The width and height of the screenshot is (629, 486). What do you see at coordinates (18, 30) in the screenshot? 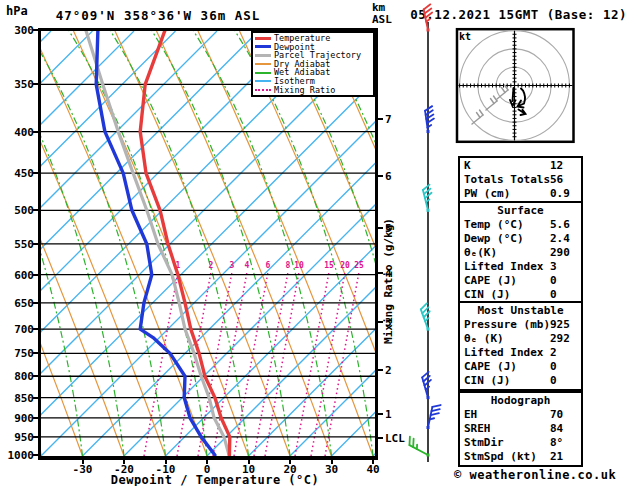
I see `pressure-tick-label: 300` at bounding box center [18, 30].